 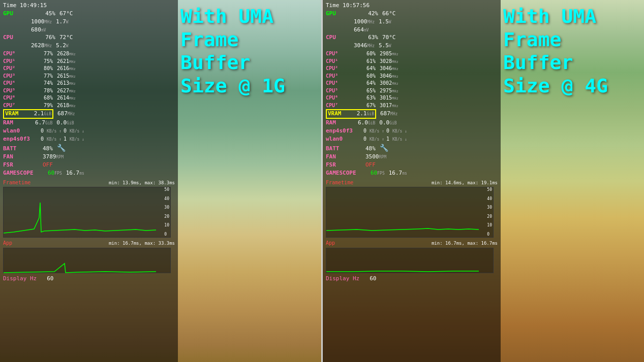 What do you see at coordinates (17, 183) in the screenshot?
I see `left-frametime-label: Frametime` at bounding box center [17, 183].